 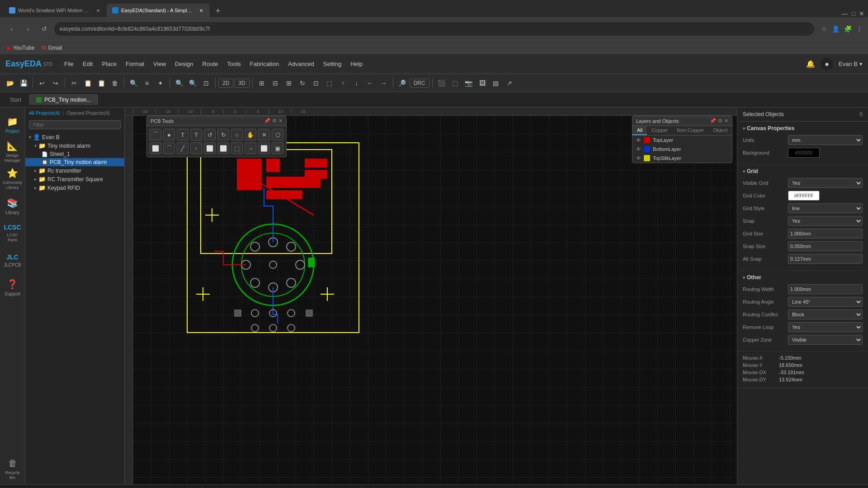 I want to click on toolbar-share: ↗, so click(x=509, y=83).